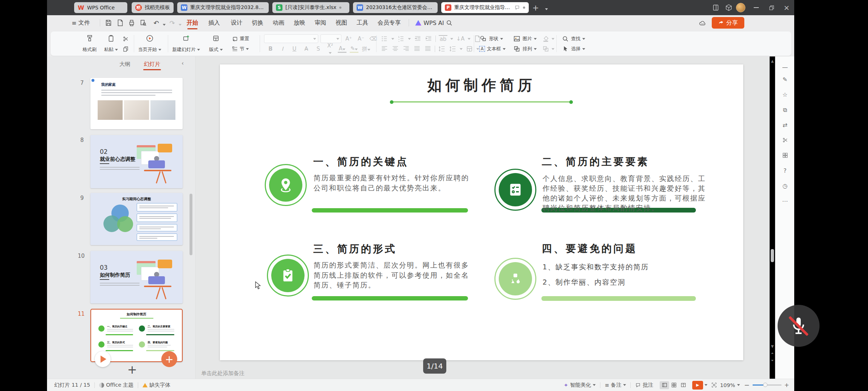  I want to click on tab-docer: 稻 找稻壳模板, so click(153, 8).